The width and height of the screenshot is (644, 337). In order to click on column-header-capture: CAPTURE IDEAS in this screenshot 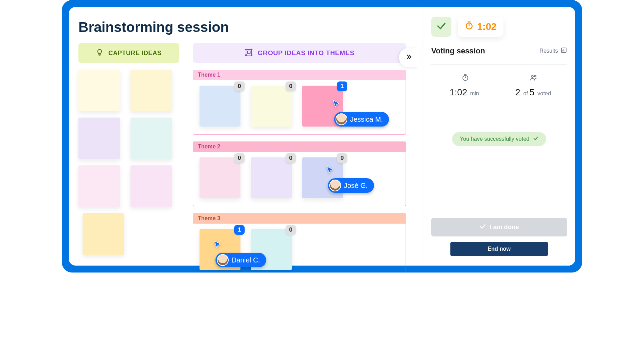, I will do `click(129, 53)`.